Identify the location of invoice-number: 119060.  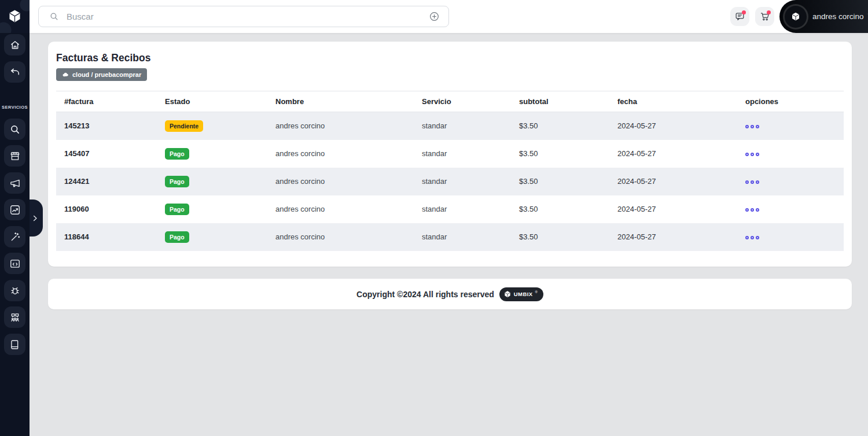
(106, 209).